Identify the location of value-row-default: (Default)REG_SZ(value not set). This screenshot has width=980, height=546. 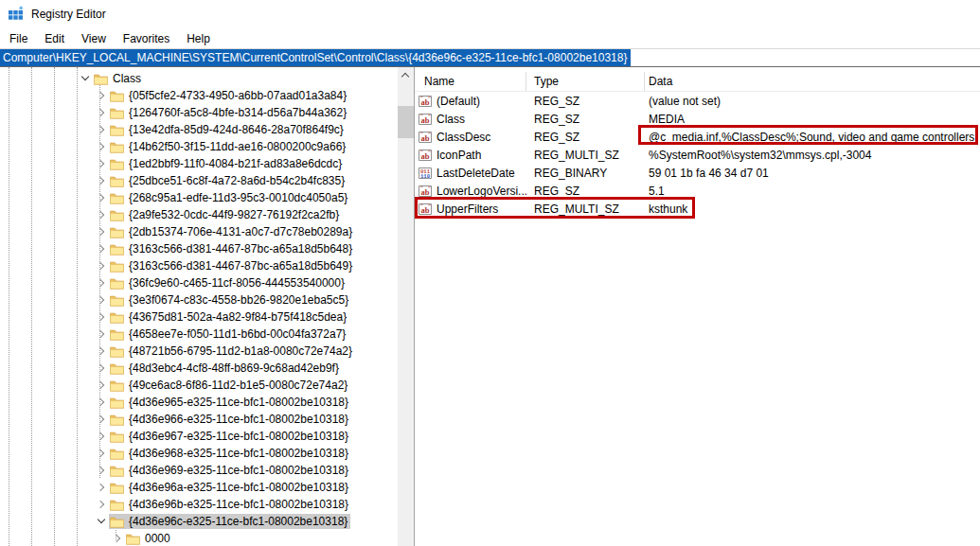
(697, 100).